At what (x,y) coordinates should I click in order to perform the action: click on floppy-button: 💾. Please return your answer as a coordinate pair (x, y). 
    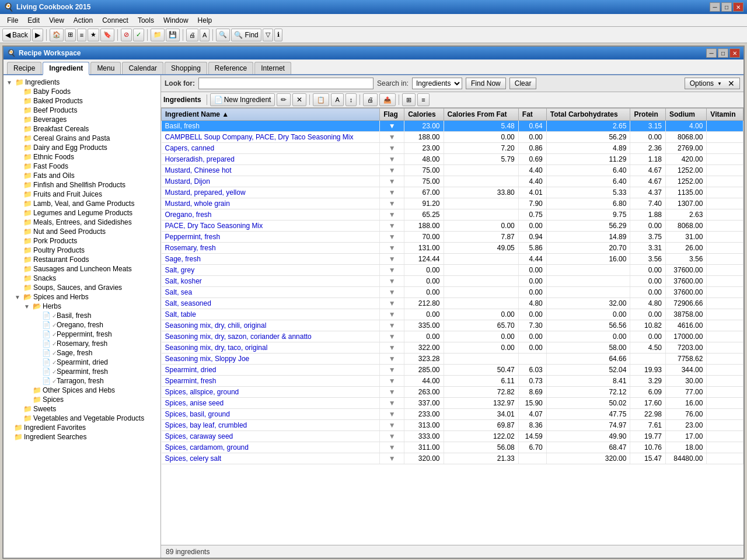
    Looking at the image, I should click on (173, 35).